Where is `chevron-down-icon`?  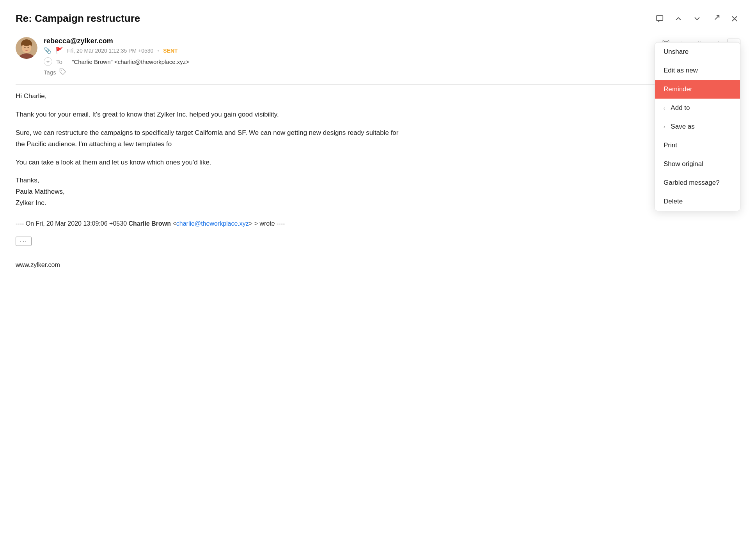 chevron-down-icon is located at coordinates (697, 19).